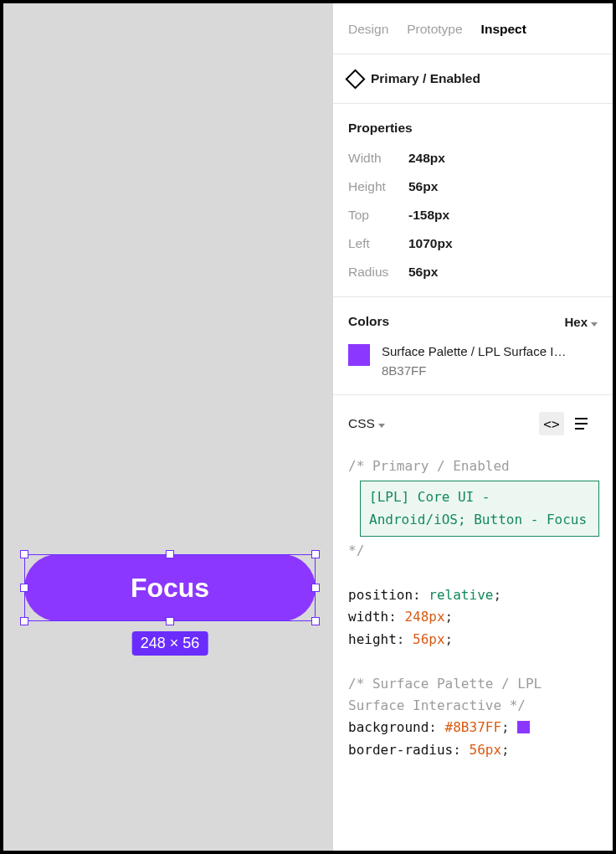 The width and height of the screenshot is (616, 854). Describe the element at coordinates (362, 424) in the screenshot. I see `css-lang-label: CSS` at that location.